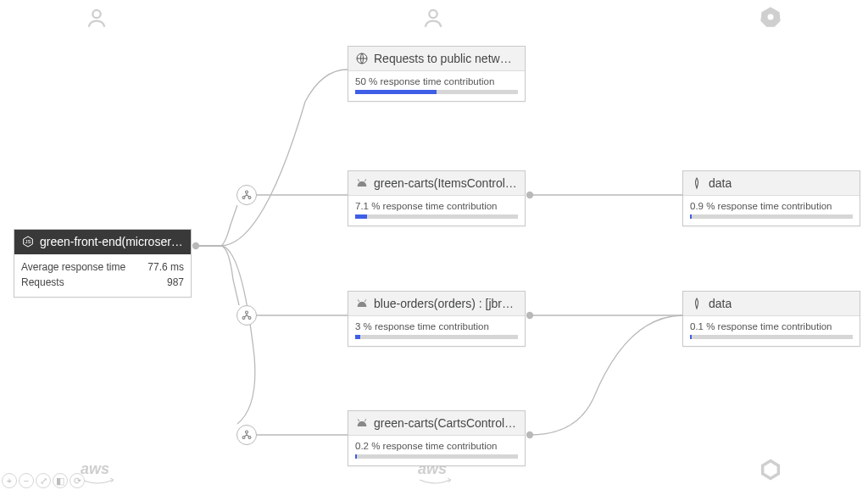  I want to click on node-green-carts-items: green-carts(ItemsControll… 7.1 % respons…, so click(437, 198).